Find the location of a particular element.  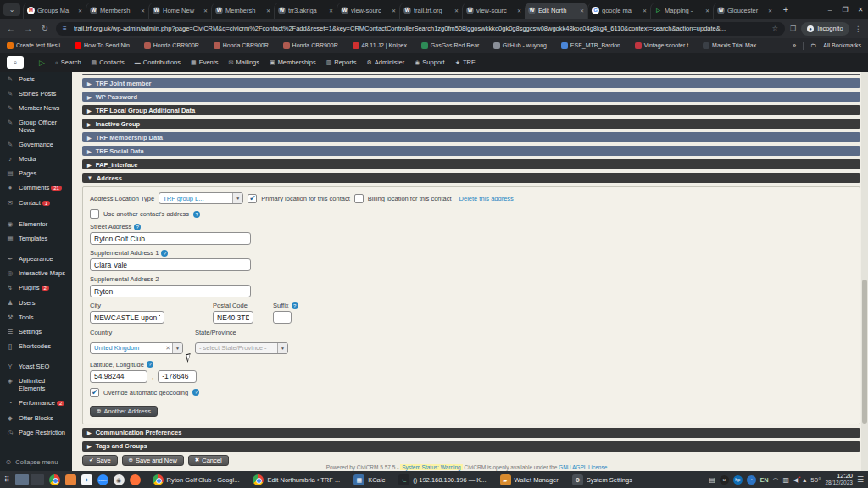

taskbar-task: ▦KCalc is located at coordinates (370, 480).